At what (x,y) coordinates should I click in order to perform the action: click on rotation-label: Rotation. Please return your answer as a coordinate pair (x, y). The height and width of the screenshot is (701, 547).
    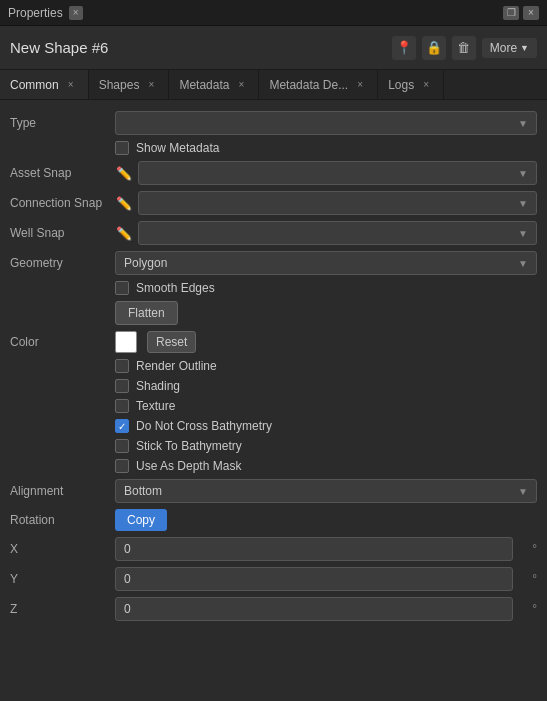
    Looking at the image, I should click on (62, 520).